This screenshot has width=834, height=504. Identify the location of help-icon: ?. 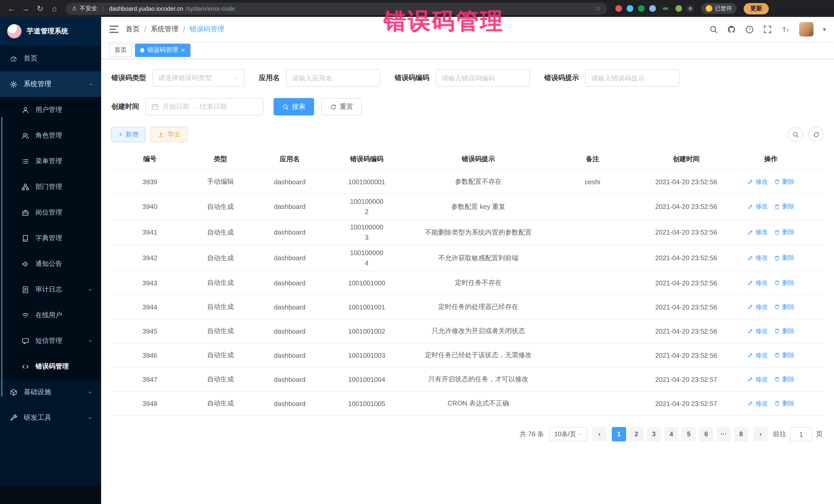
(750, 29).